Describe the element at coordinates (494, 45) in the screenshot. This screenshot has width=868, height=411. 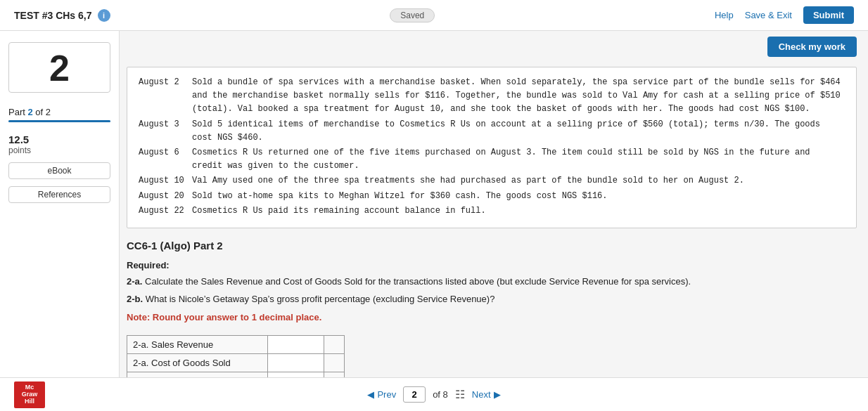
I see `check-work-container: Check my work` at that location.